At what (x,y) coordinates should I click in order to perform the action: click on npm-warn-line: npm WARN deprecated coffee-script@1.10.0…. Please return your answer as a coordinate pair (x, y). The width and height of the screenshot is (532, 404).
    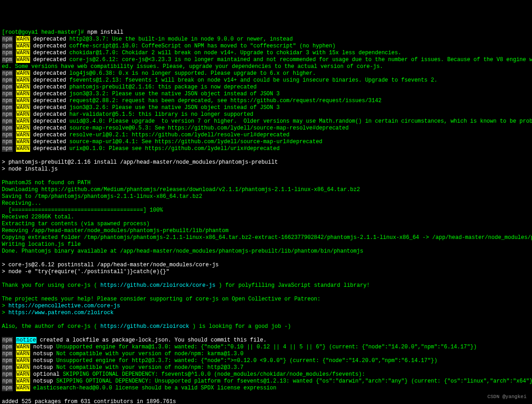
    Looking at the image, I should click on (266, 47).